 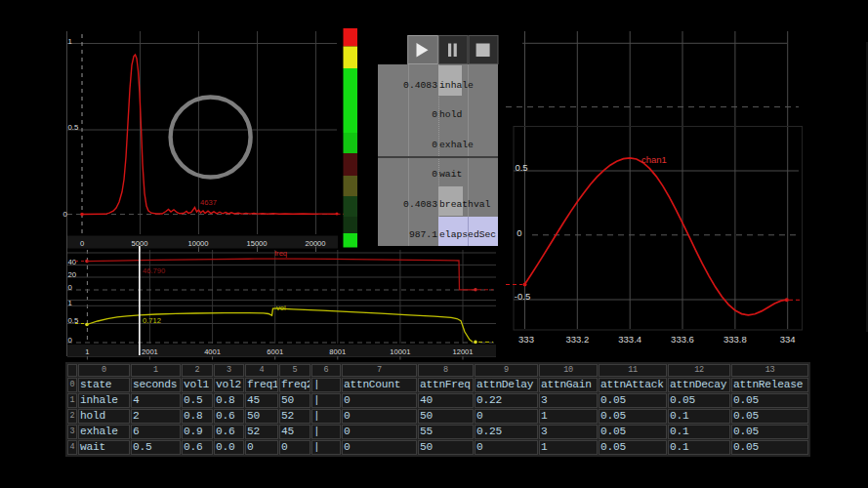 What do you see at coordinates (630, 340) in the screenshot?
I see `svg-text: 333.4` at bounding box center [630, 340].